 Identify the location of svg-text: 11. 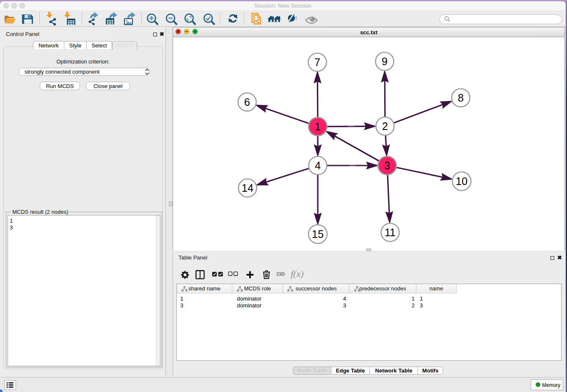
(390, 232).